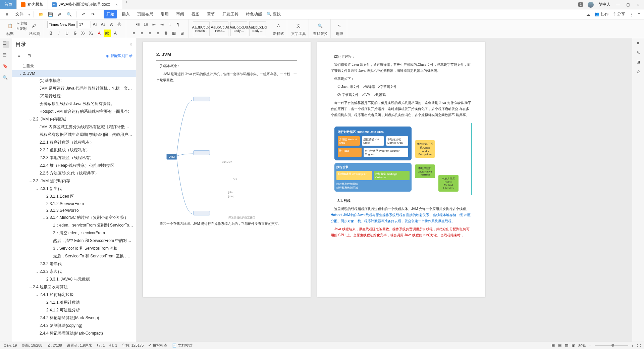 The image size is (644, 349). I want to click on view-print-icon: ▦, so click(553, 346).